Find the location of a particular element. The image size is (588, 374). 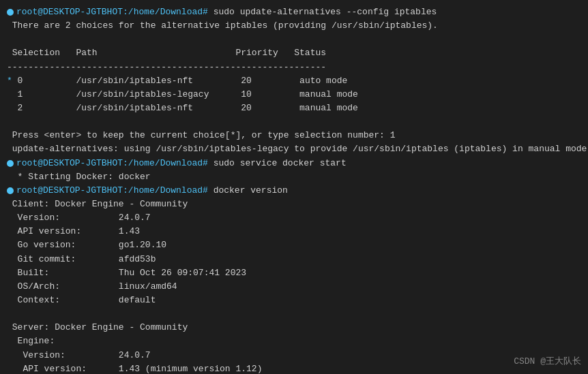

command-text: docker version is located at coordinates (251, 191).